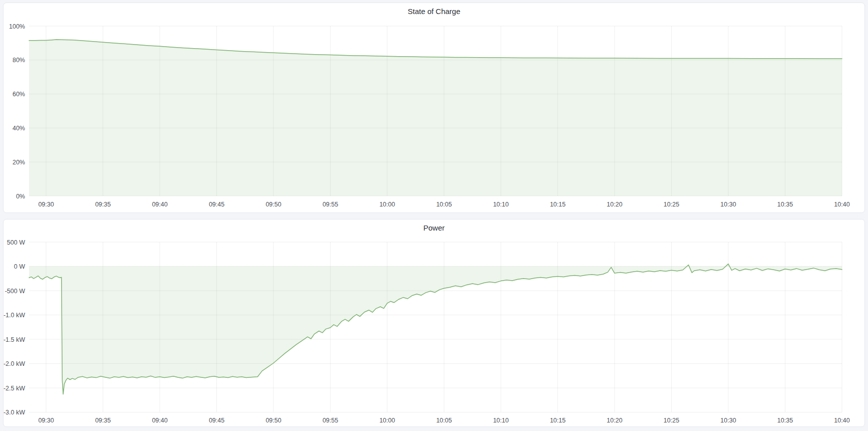  I want to click on y-axis-tick-label: 80%, so click(19, 60).